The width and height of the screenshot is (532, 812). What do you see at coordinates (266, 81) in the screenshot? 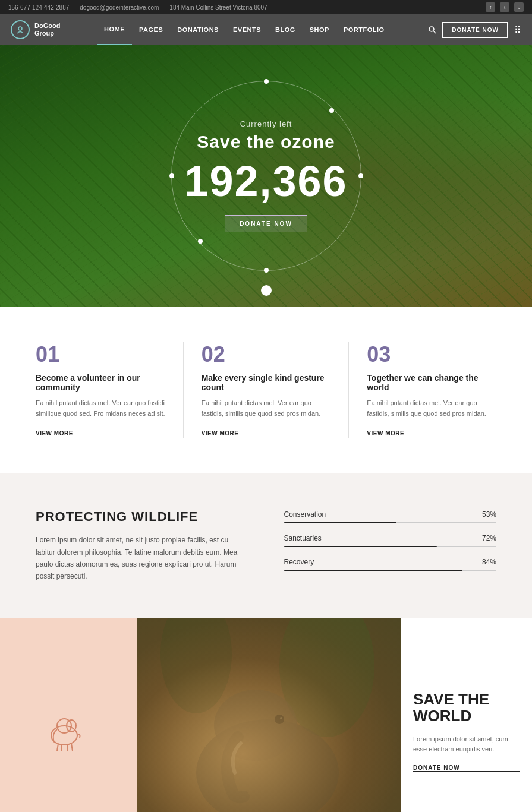
I see `circle-dot-top` at bounding box center [266, 81].